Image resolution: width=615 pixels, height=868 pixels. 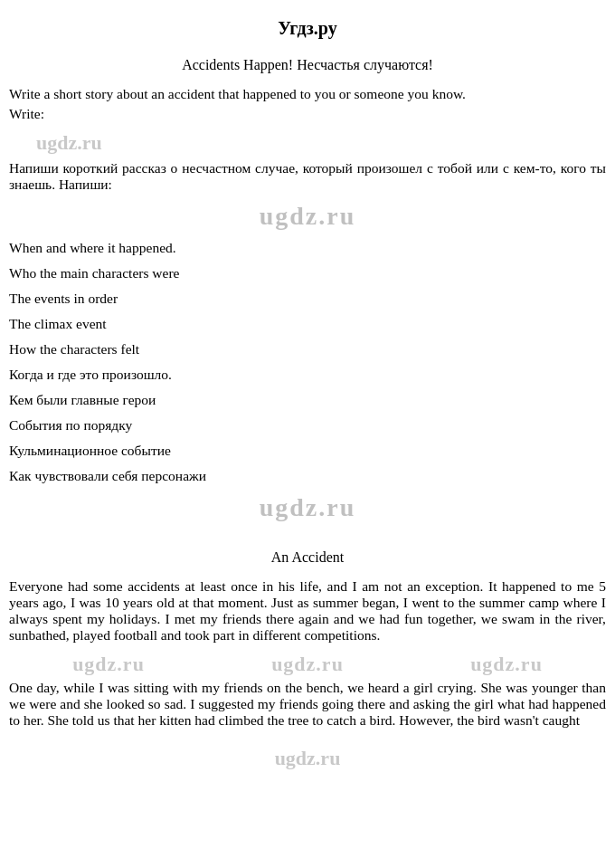 I want to click on footer-watermark: ugdz.ru, so click(x=308, y=758).